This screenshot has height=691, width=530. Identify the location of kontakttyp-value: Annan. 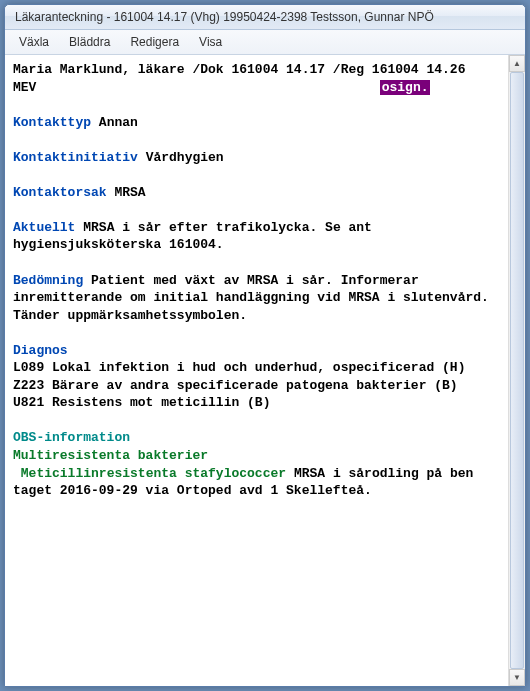
(118, 122).